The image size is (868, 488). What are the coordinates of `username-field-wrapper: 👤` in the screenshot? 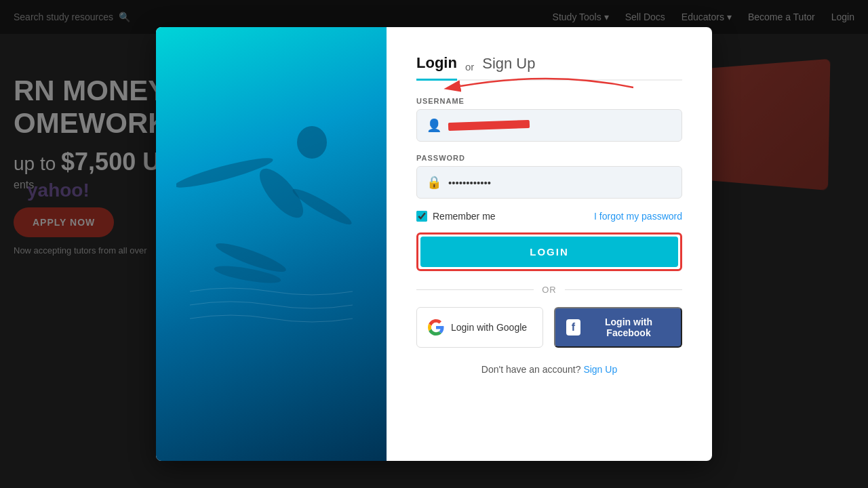 It's located at (549, 125).